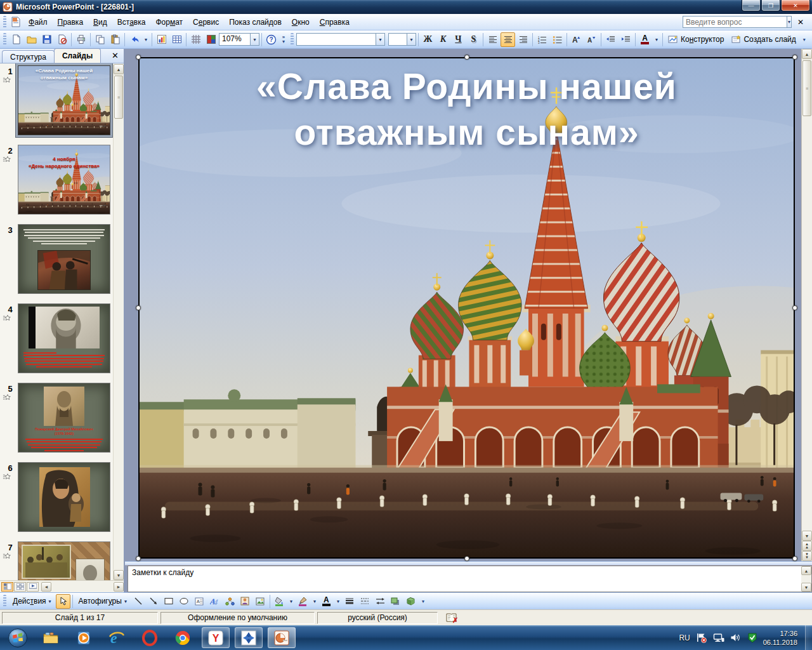 This screenshot has width=812, height=650. Describe the element at coordinates (195, 39) in the screenshot. I see `show-grid-button` at that location.